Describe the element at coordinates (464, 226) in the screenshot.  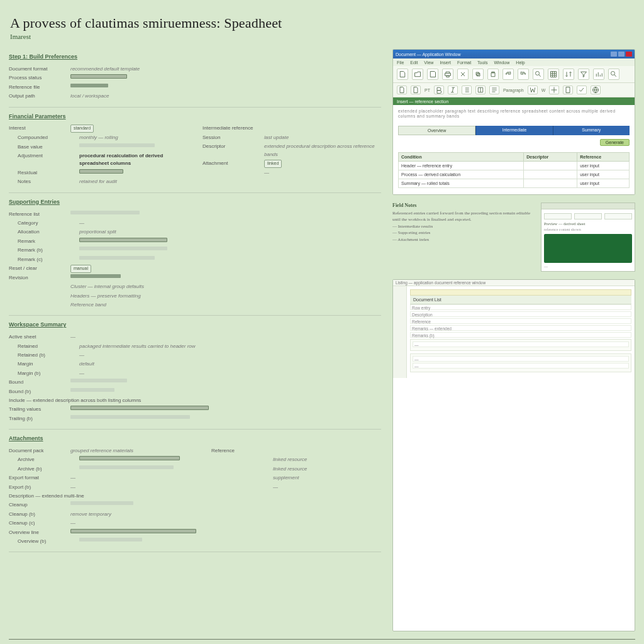
I see `note-line: — Intermediate results` at that location.